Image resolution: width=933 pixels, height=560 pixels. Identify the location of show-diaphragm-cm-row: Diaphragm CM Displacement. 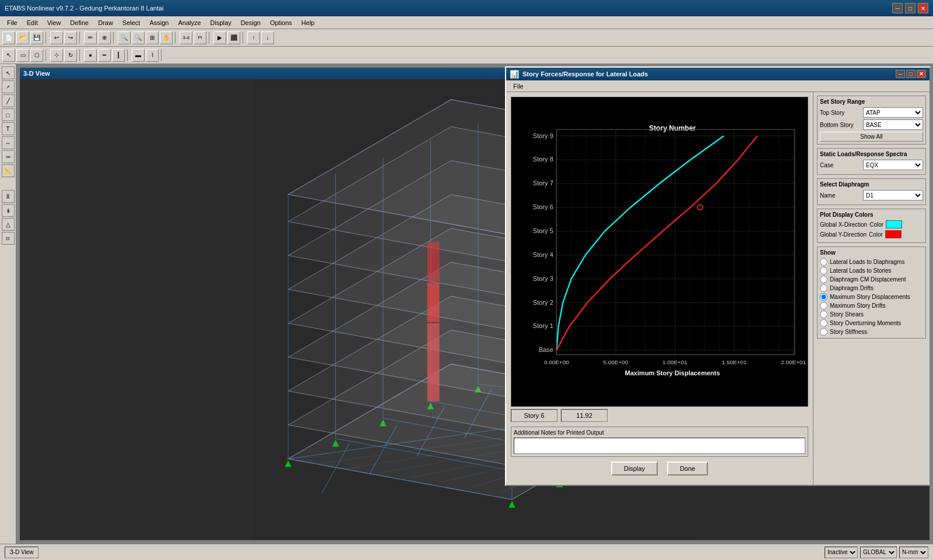
(871, 280).